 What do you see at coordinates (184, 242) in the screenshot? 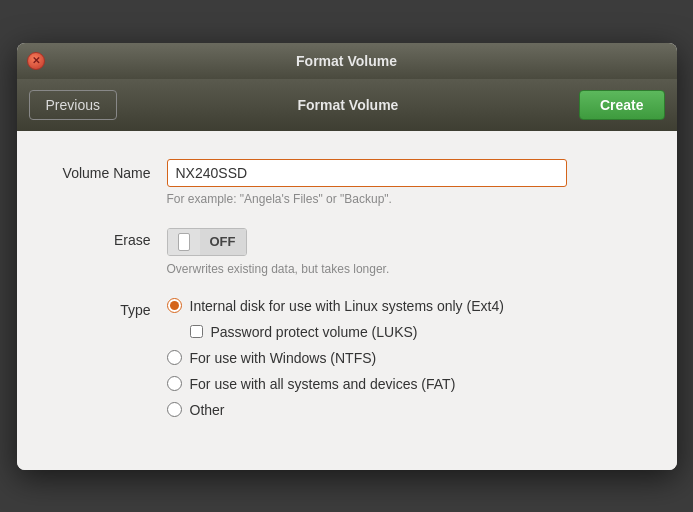
I see `toggle-off-area` at bounding box center [184, 242].